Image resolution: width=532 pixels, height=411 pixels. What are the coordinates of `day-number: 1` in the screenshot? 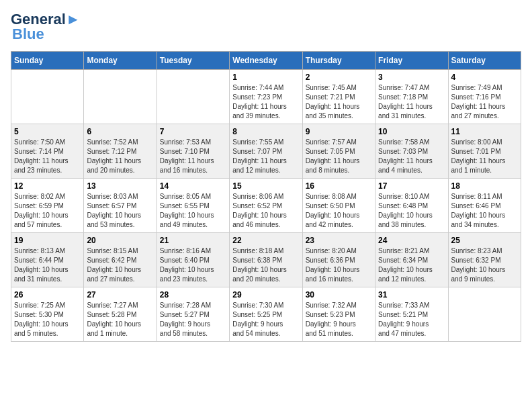 It's located at (266, 77).